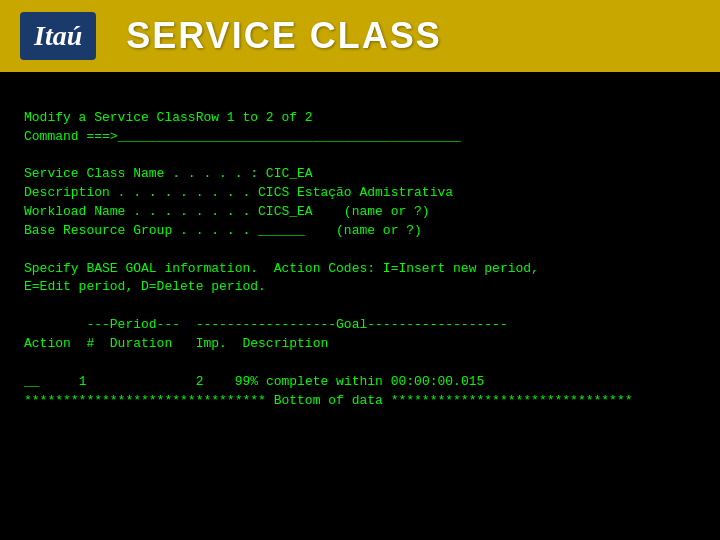  Describe the element at coordinates (284, 36) in the screenshot. I see `page-title: SERVICE CLASS` at that location.